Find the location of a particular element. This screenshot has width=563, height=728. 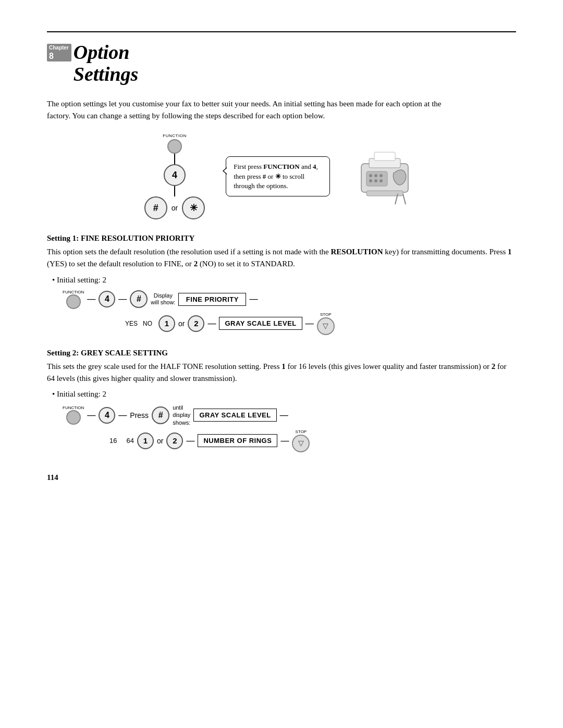

four-button2: 4 is located at coordinates (107, 415).